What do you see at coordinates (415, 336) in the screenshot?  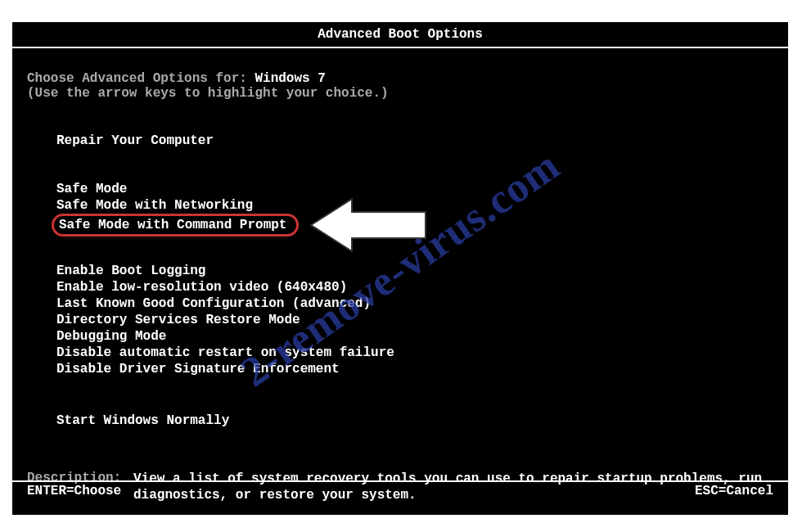 I see `menu-item-debugging: Debugging Mode` at bounding box center [415, 336].